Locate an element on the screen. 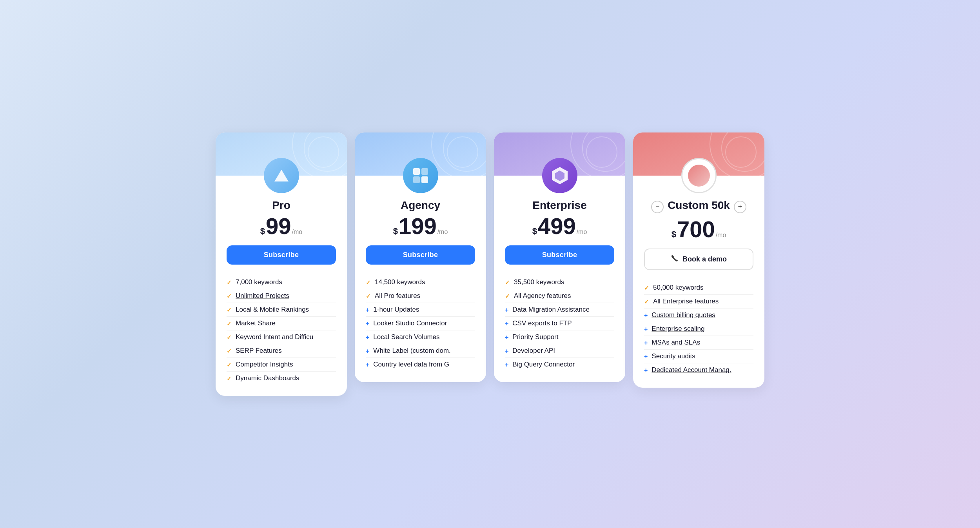  phone-icon is located at coordinates (675, 259).